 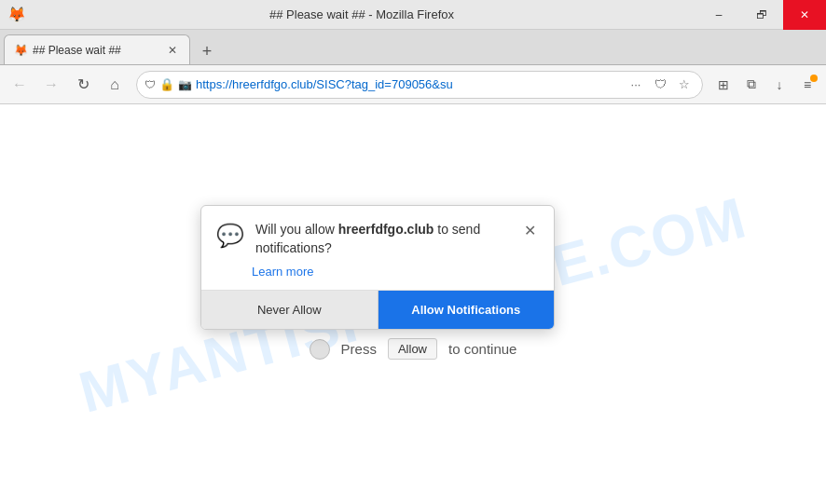 I want to click on extensions-button: ⊞, so click(x=723, y=85).